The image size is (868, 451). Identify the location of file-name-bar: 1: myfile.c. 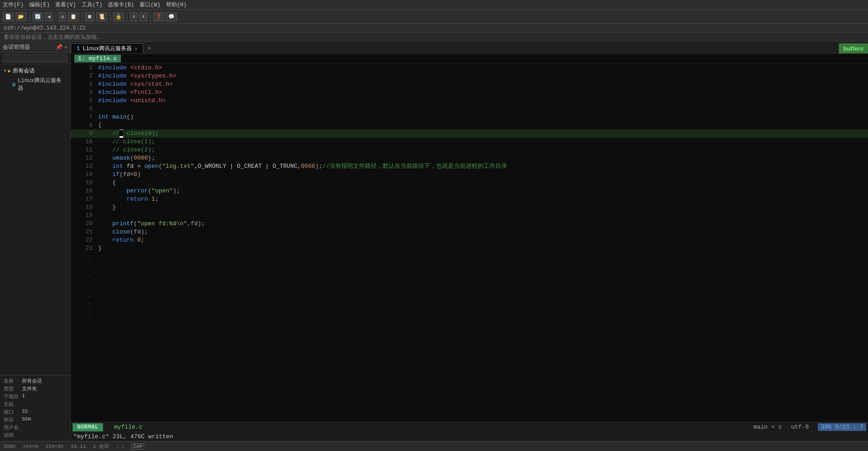
(469, 59).